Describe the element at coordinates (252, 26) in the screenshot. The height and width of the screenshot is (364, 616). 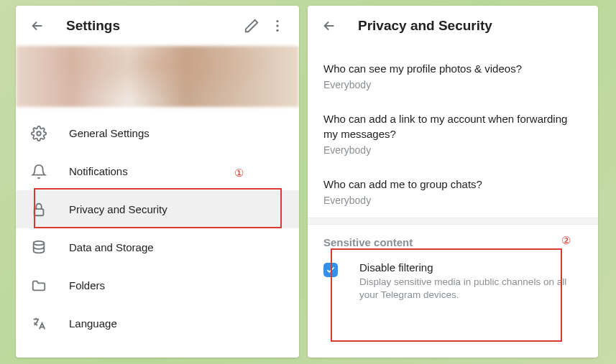
I see `edit-button` at that location.